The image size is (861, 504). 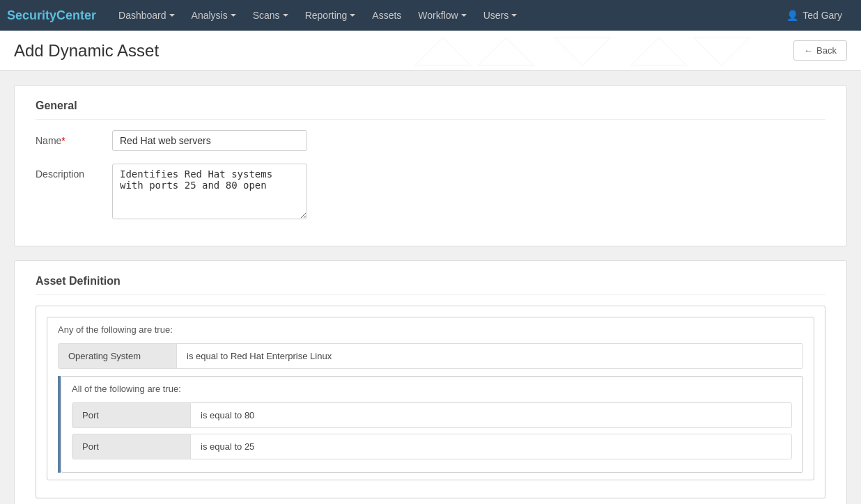 What do you see at coordinates (430, 141) in the screenshot?
I see `name-field-group: Name*` at bounding box center [430, 141].